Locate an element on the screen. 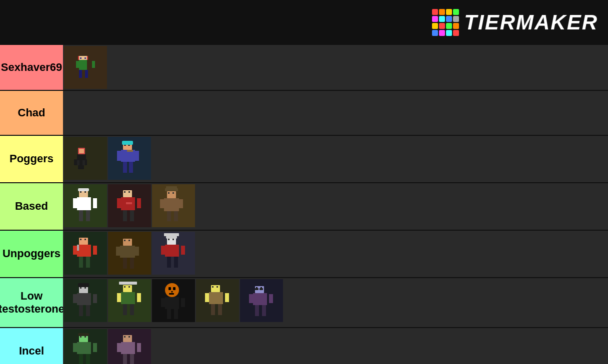  tier-label-chad: Chad is located at coordinates (32, 113).